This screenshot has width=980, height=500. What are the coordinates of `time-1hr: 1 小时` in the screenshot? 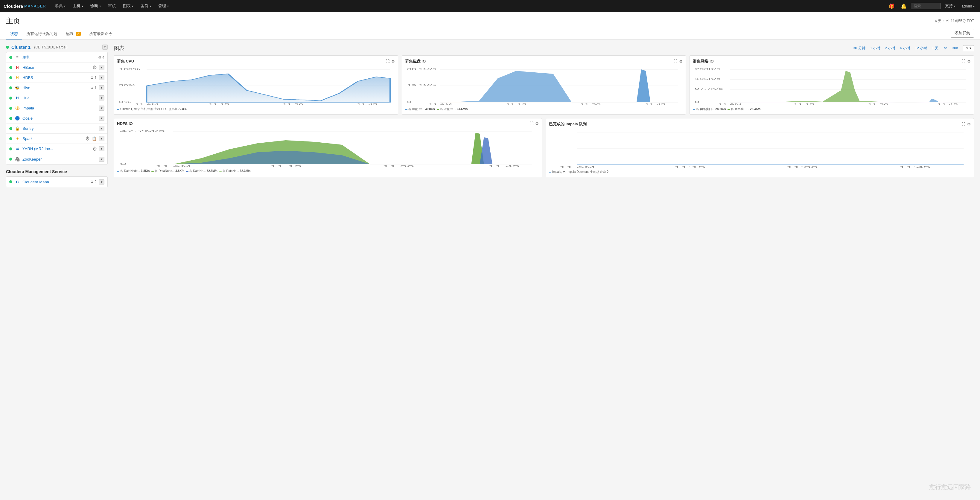 It's located at (875, 48).